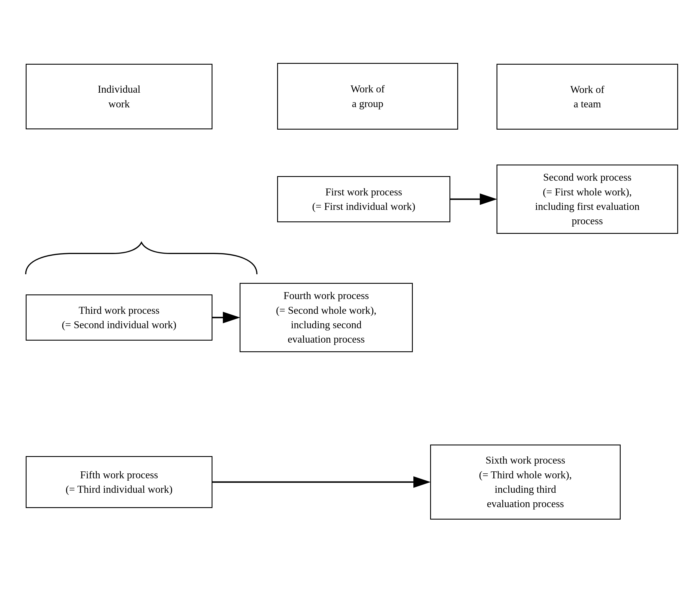 This screenshot has width=696, height=616. I want to click on box-first-work-process: First work process(= First individual wo…, so click(364, 199).